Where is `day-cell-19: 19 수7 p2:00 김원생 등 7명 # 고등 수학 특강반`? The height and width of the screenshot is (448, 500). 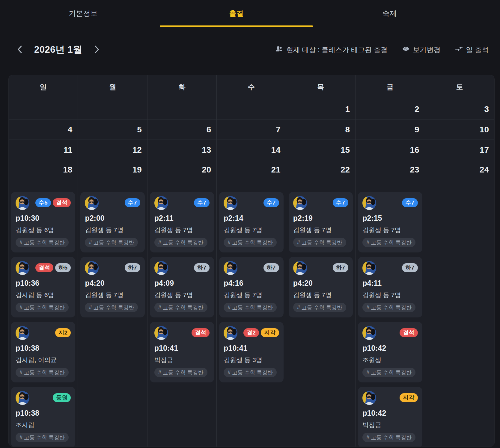 day-cell-19: 19 수7 p2:00 김원생 등 7명 # 고등 수학 특강반 is located at coordinates (113, 304).